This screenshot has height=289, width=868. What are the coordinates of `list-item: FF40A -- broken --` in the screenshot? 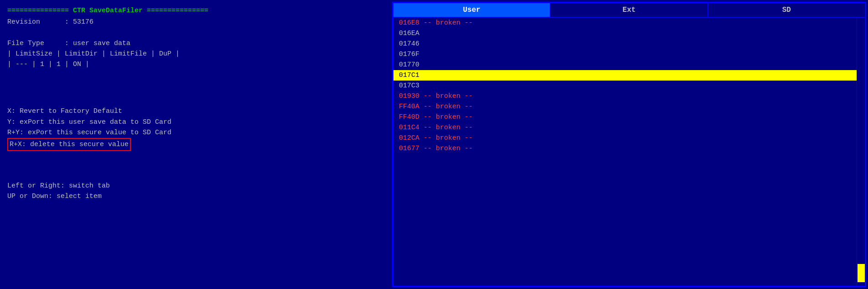 It's located at (625, 106).